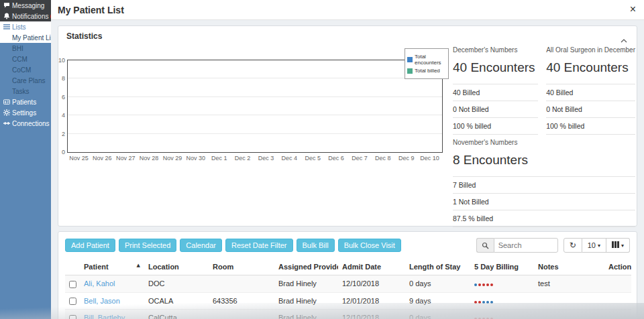 The height and width of the screenshot is (319, 644). What do you see at coordinates (25, 70) in the screenshot?
I see `sidebar-item-cocm: CoCM` at bounding box center [25, 70].